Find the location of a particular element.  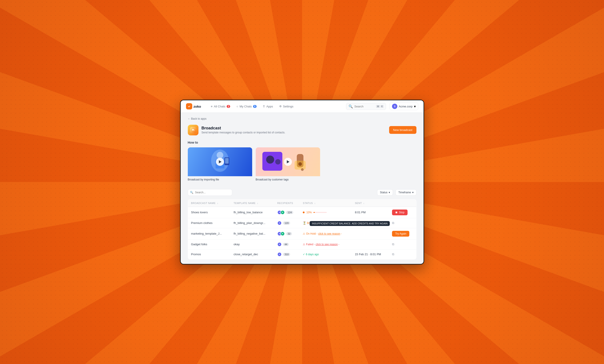

nav-tab-apps: ⠿ Apps is located at coordinates (268, 106).